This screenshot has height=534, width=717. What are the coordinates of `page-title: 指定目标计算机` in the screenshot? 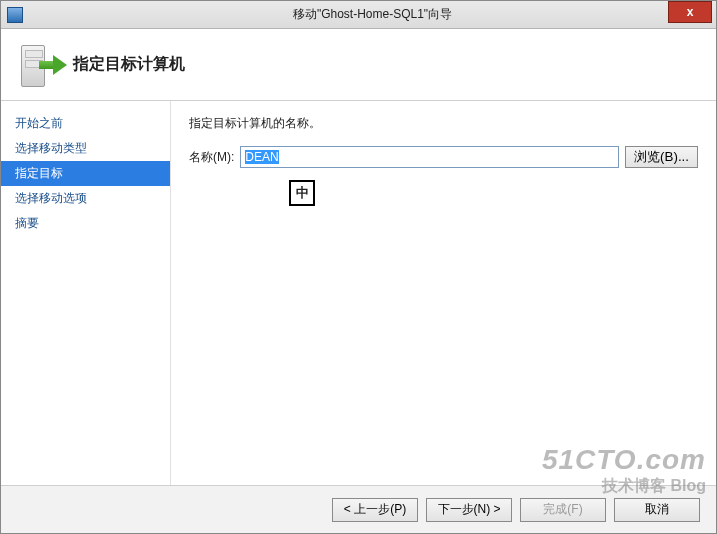 It's located at (129, 64).